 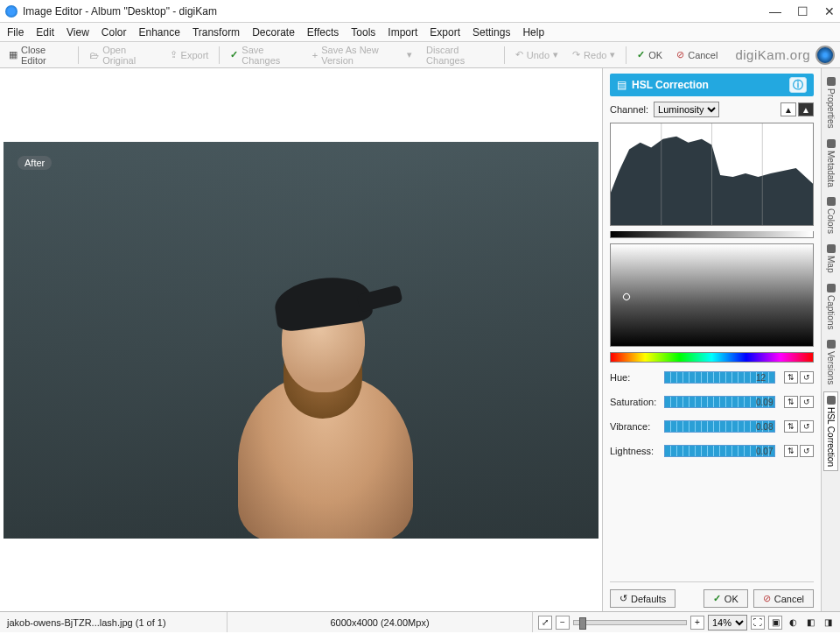 What do you see at coordinates (492, 32) in the screenshot?
I see `menu-settings: Settings` at bounding box center [492, 32].